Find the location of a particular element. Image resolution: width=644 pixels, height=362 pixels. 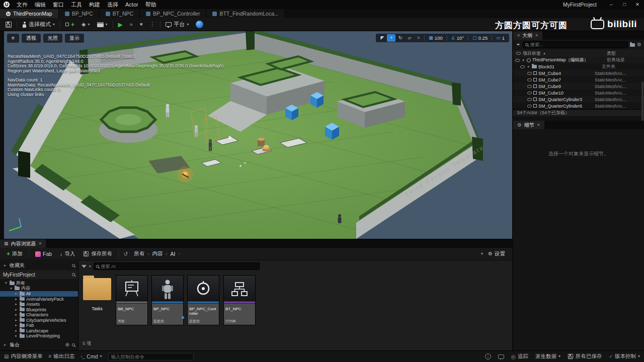

perspective-dropdown: 透视 is located at coordinates (31, 38).